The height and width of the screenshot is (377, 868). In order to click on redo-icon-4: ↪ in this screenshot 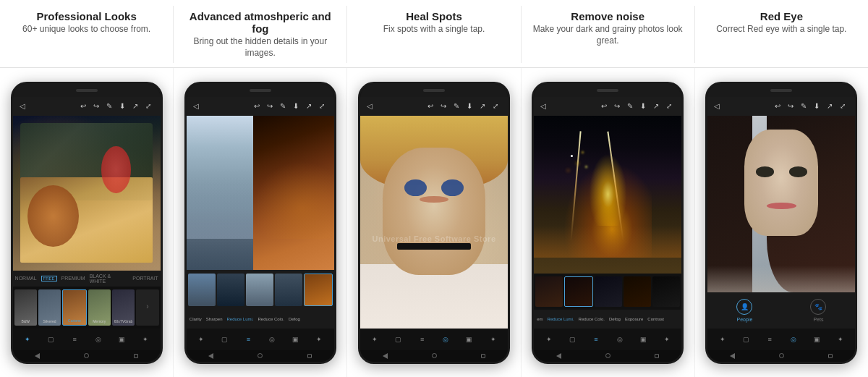, I will do `click(617, 106)`.